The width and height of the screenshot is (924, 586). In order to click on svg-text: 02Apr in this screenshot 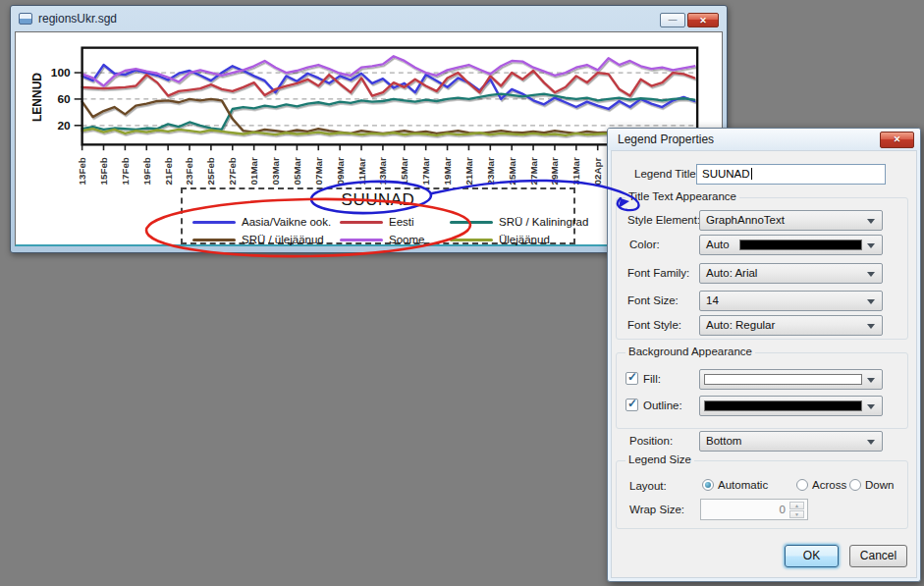, I will do `click(597, 172)`.